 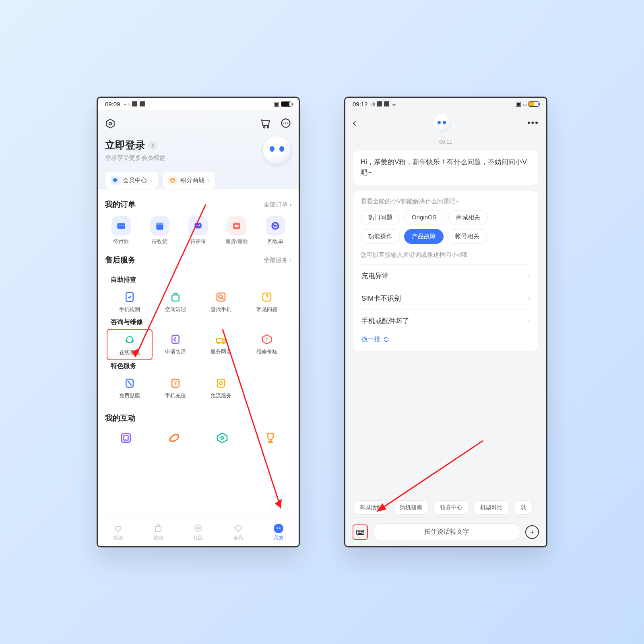 I want to click on service-header: 售后服务 全部服务 ›, so click(x=198, y=260).